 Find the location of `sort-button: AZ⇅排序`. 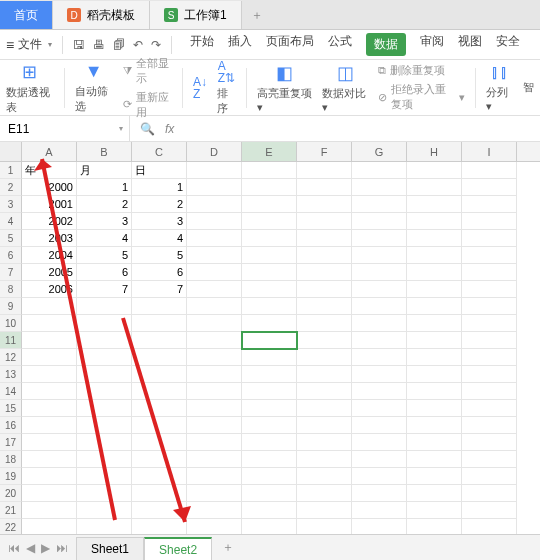

sort-button: AZ⇅排序 is located at coordinates (226, 88).